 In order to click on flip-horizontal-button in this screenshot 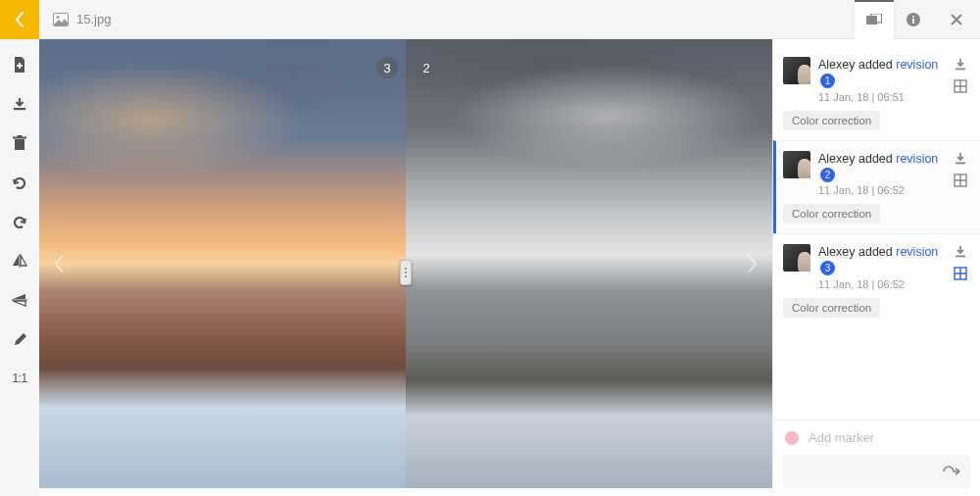, I will do `click(20, 300)`.